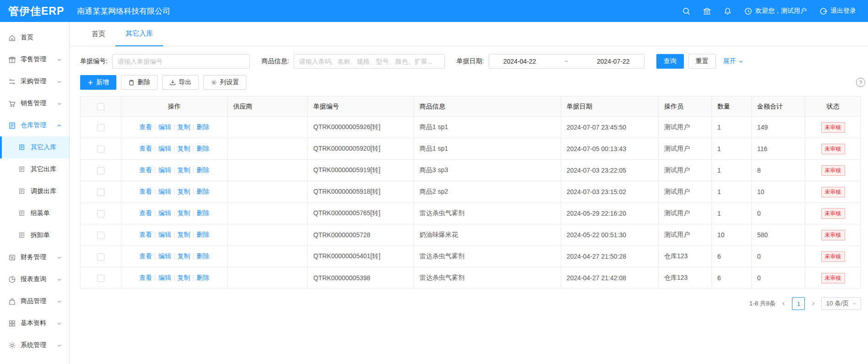 The width and height of the screenshot is (868, 364). What do you see at coordinates (180, 82) in the screenshot?
I see `export-button: 导出` at bounding box center [180, 82].